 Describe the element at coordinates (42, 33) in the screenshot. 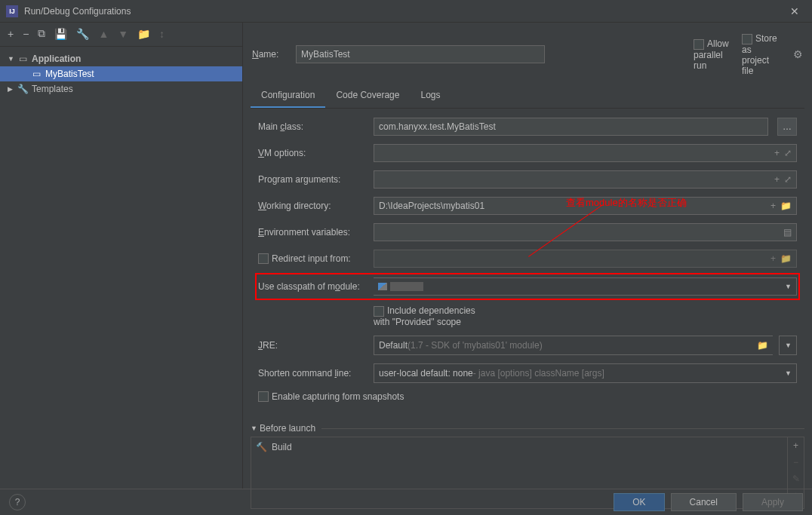

I see `copy-icon: ⧉` at that location.